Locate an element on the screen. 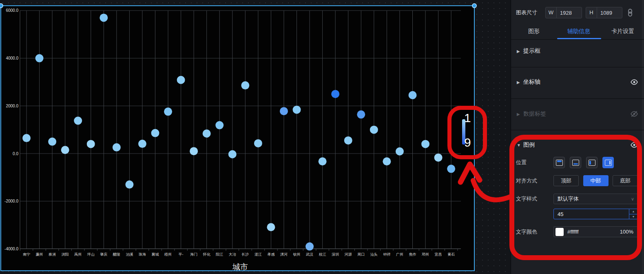  width-input is located at coordinates (569, 13).